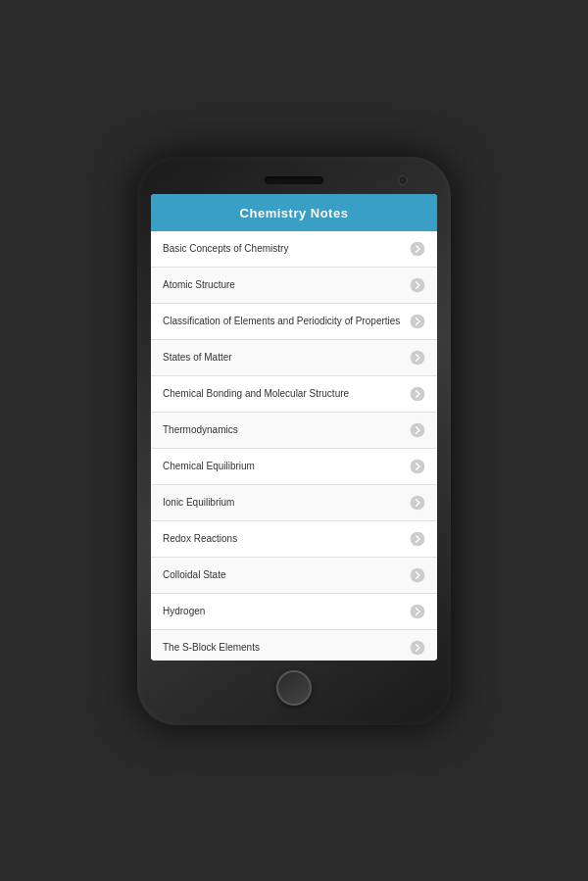 The width and height of the screenshot is (588, 881). Describe the element at coordinates (283, 357) in the screenshot. I see `list-item-label: States of Matter` at that location.